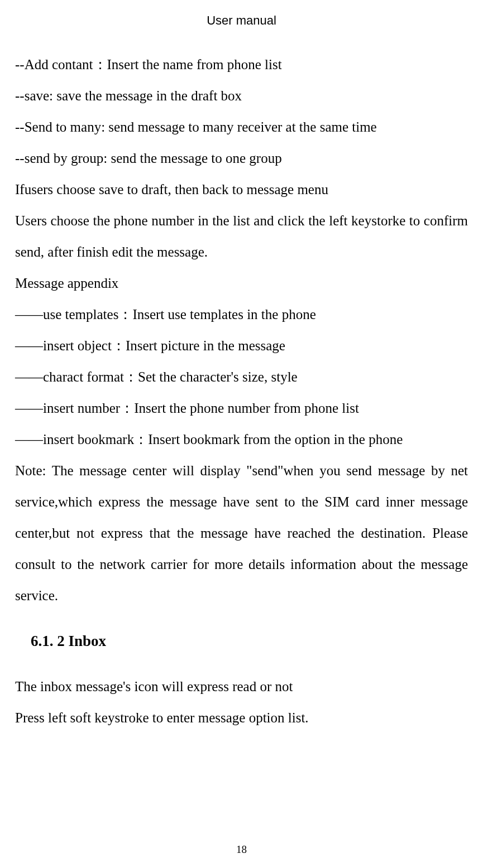  What do you see at coordinates (241, 850) in the screenshot?
I see `page-number: 18` at bounding box center [241, 850].